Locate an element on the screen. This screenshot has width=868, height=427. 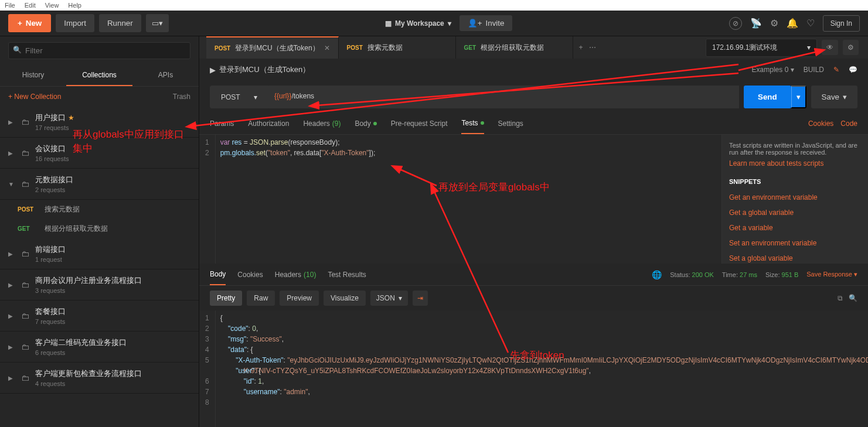
wrap-lines-icon: ⇥ is located at coordinates (420, 298).